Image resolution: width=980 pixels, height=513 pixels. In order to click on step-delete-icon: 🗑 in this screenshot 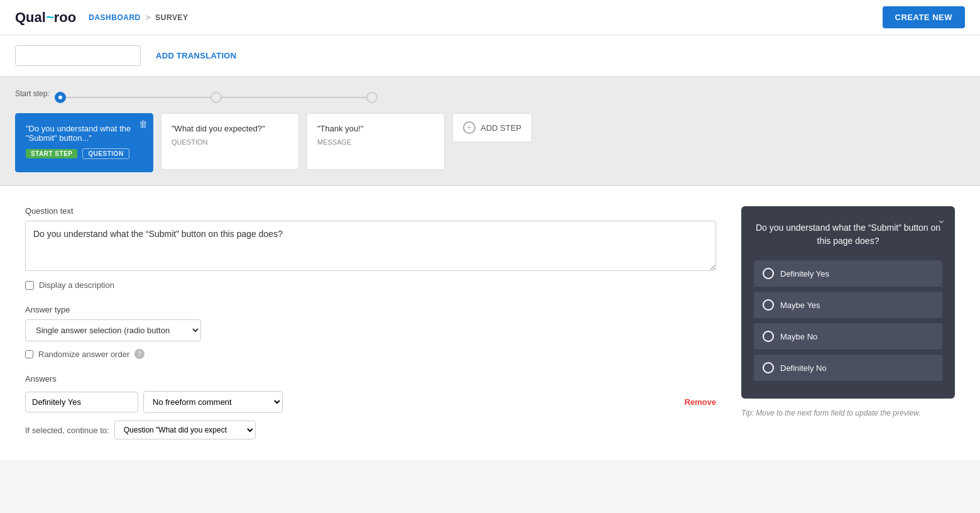, I will do `click(143, 124)`.